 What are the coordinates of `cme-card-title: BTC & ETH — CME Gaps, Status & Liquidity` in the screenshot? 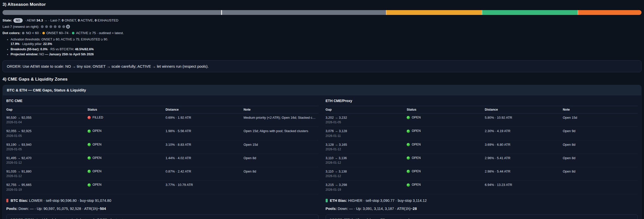 It's located at (322, 90).